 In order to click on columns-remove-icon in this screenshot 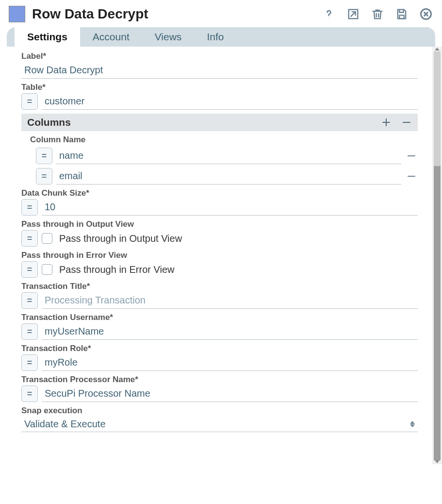, I will do `click(407, 122)`.